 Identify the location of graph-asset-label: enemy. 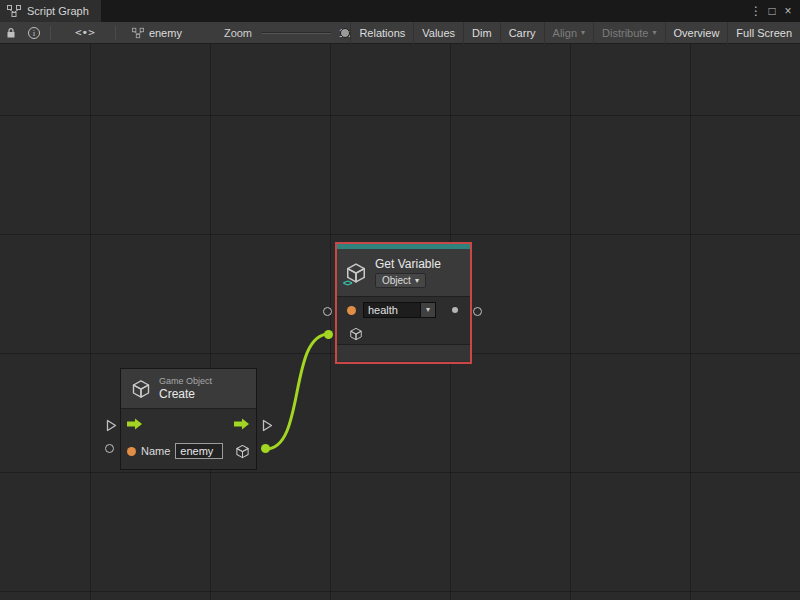
(157, 33).